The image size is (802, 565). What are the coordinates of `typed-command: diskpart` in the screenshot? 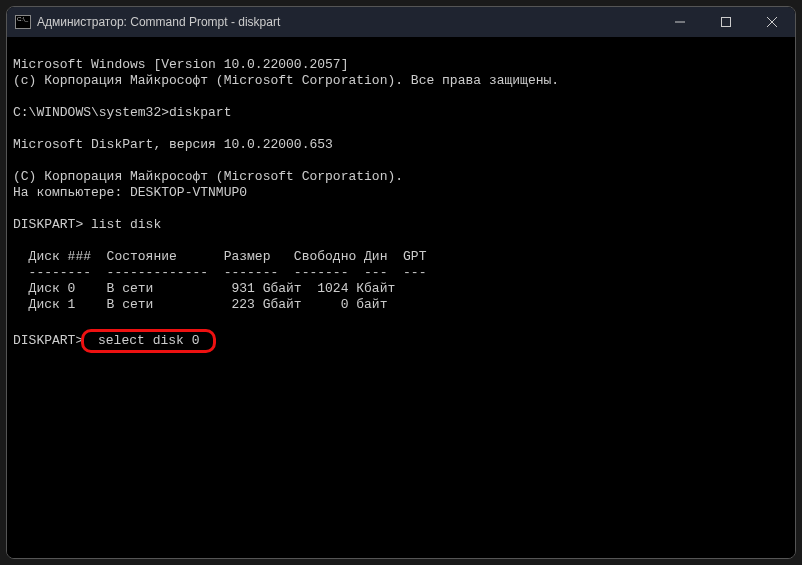 It's located at (200, 112).